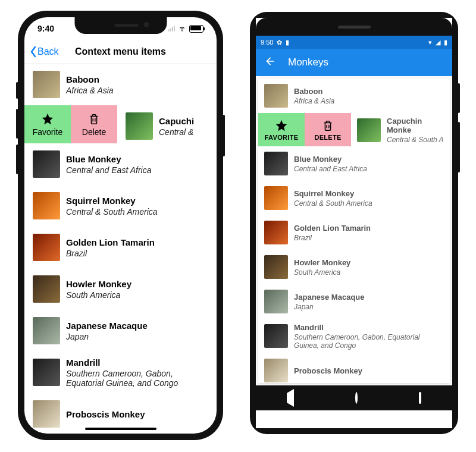  What do you see at coordinates (430, 43) in the screenshot?
I see `wifi-icon: ▾` at bounding box center [430, 43].